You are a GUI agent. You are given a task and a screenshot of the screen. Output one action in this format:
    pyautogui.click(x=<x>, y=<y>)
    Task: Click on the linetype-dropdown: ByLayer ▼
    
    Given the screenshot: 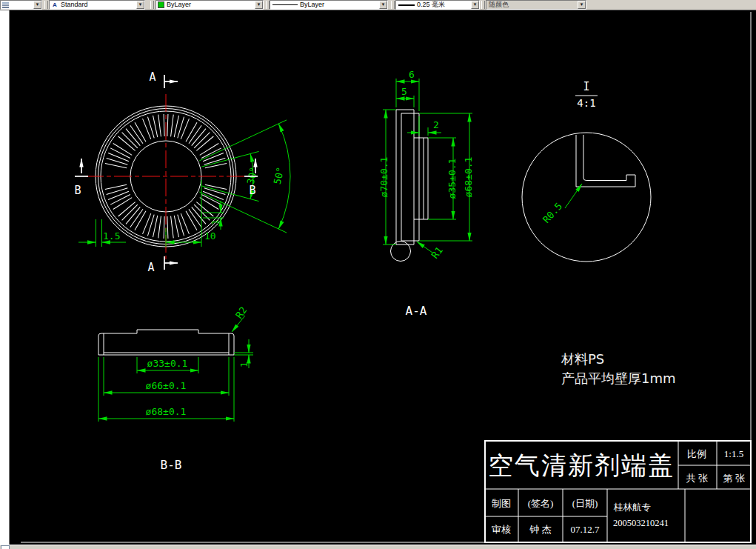 What is the action you would take?
    pyautogui.click(x=329, y=4)
    